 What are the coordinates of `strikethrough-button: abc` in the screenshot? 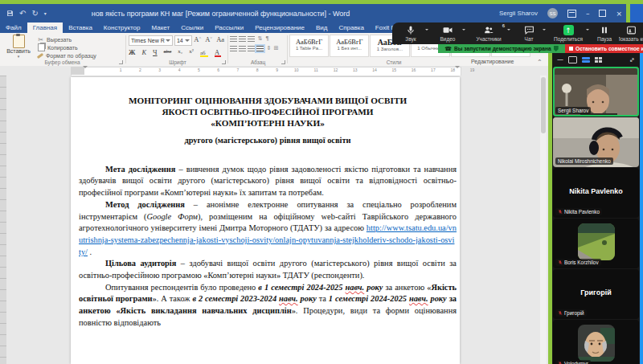 It's located at (168, 51).